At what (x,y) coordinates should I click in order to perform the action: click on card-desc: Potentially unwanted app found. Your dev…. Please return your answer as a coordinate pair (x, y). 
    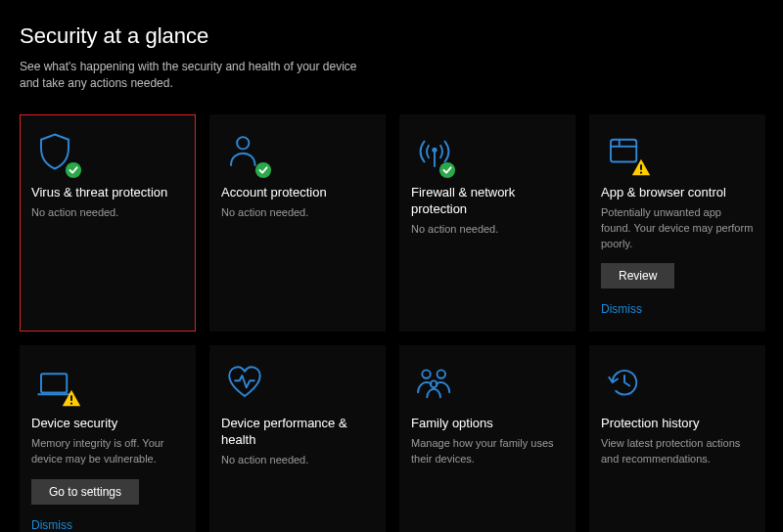
    Looking at the image, I should click on (677, 229).